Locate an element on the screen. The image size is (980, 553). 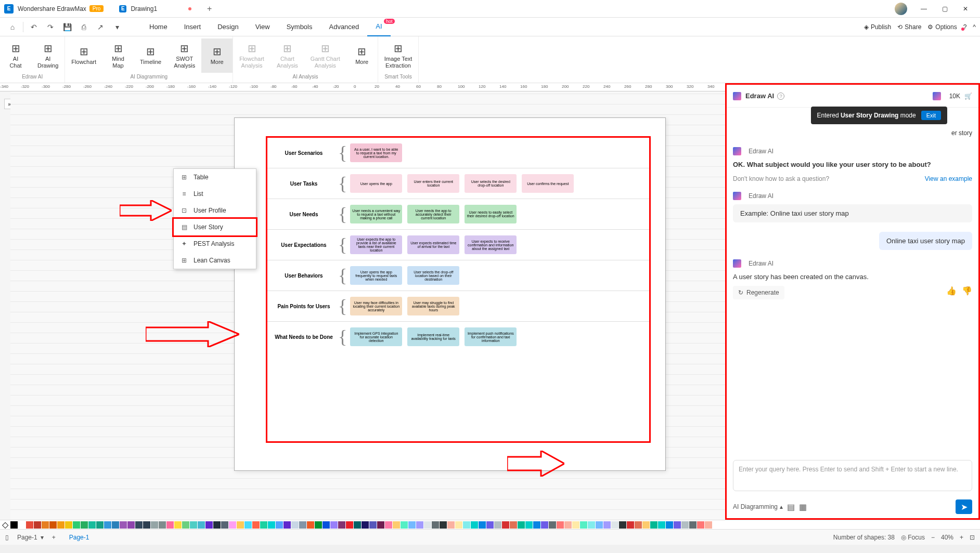
dropdown-table: ⊞Table is located at coordinates (215, 177).